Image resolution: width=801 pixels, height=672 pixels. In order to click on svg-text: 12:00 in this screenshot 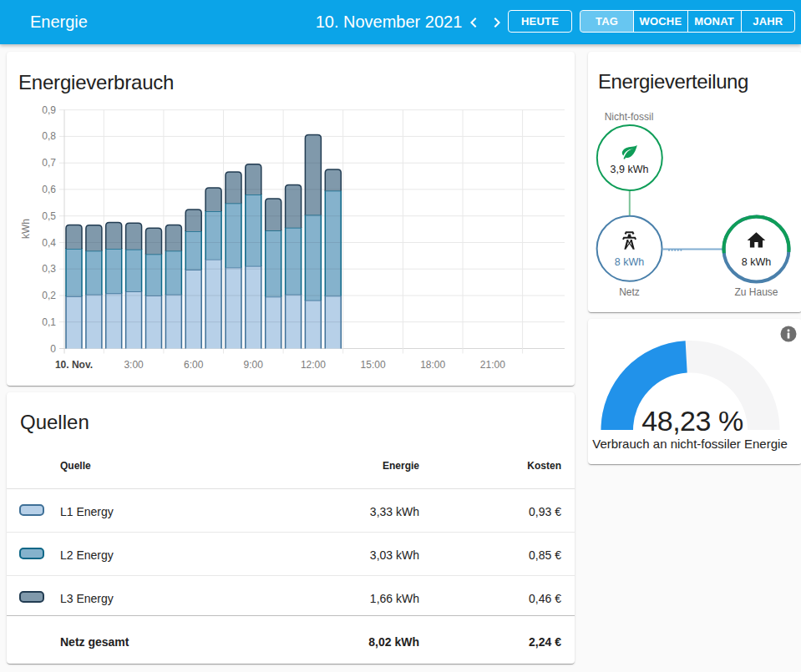, I will do `click(313, 365)`.